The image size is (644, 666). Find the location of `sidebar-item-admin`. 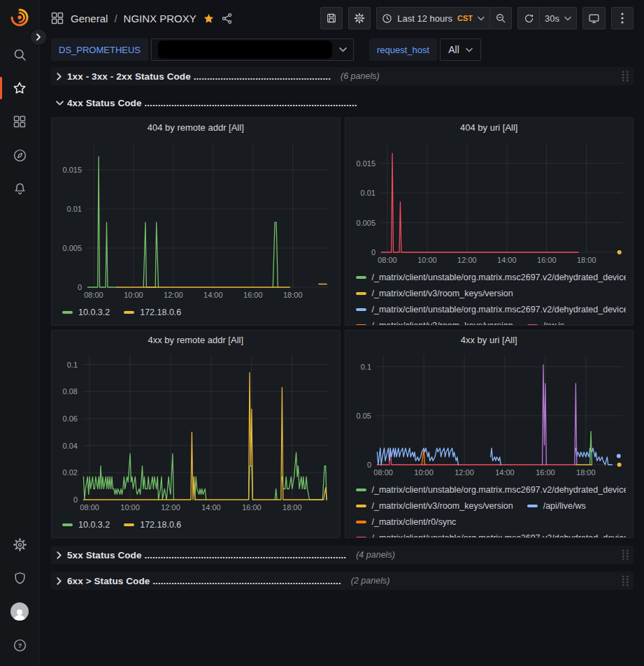

sidebar-item-admin is located at coordinates (20, 578).